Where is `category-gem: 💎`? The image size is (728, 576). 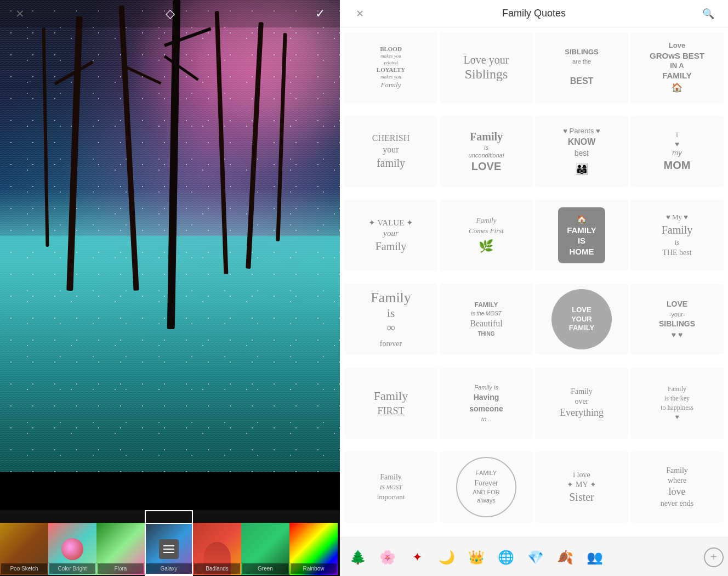 category-gem: 💎 is located at coordinates (536, 557).